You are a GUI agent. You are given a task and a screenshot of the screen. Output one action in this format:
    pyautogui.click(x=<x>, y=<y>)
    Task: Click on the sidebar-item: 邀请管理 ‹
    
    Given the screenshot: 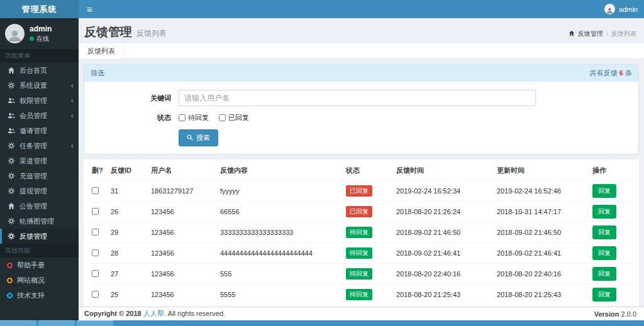 What is the action you would take?
    pyautogui.click(x=39, y=131)
    